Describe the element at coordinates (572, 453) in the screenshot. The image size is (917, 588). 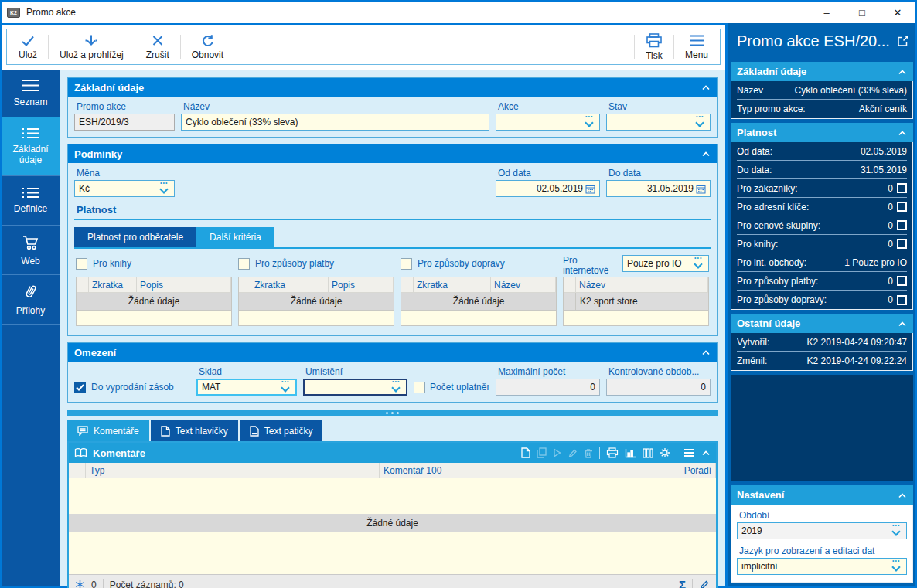
I see `edit-button` at that location.